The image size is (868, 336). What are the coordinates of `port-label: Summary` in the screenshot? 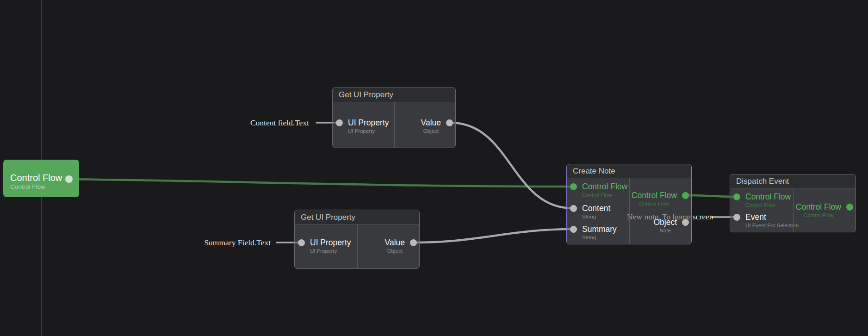 It's located at (600, 230).